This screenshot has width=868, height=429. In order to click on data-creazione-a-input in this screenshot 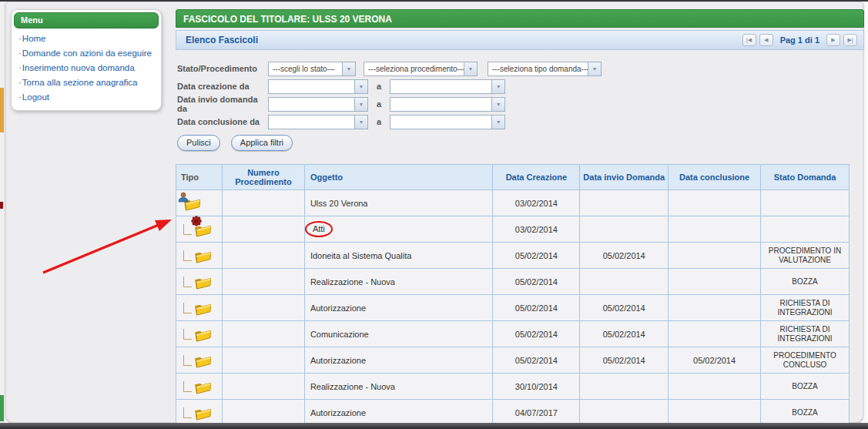, I will do `click(441, 86)`.